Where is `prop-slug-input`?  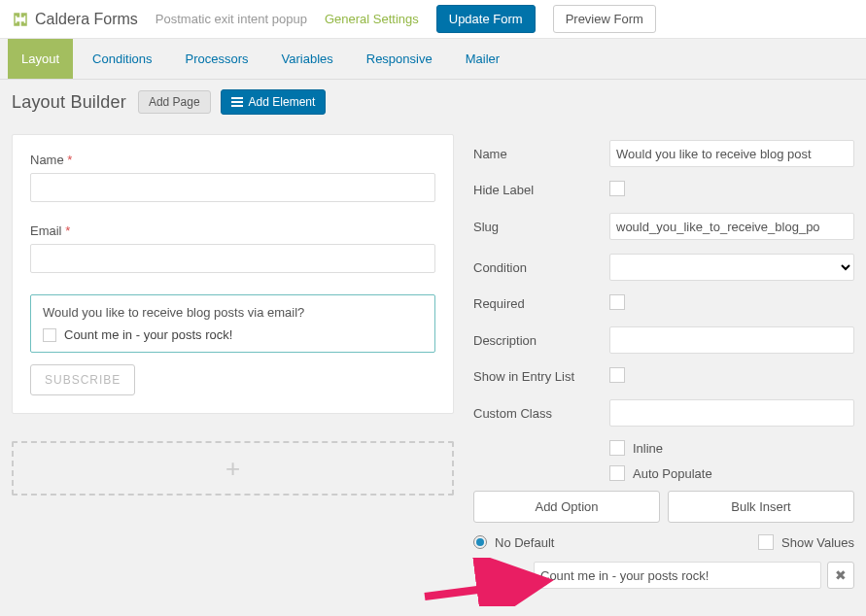 prop-slug-input is located at coordinates (732, 226).